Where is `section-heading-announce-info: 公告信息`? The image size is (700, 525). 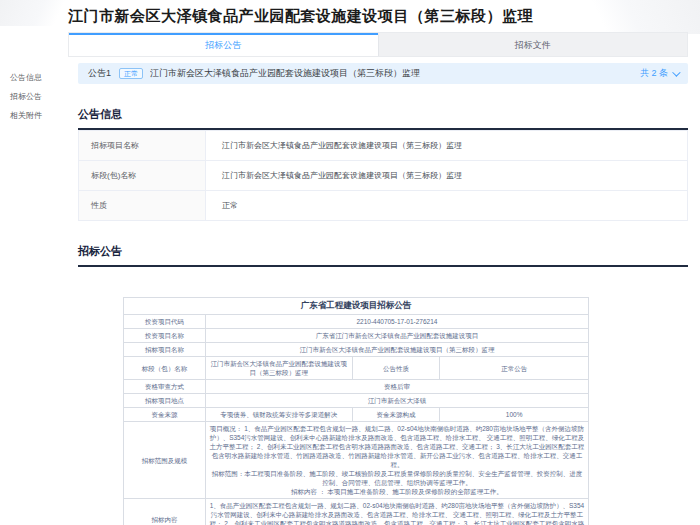
section-heading-announce-info: 公告信息 is located at coordinates (383, 118).